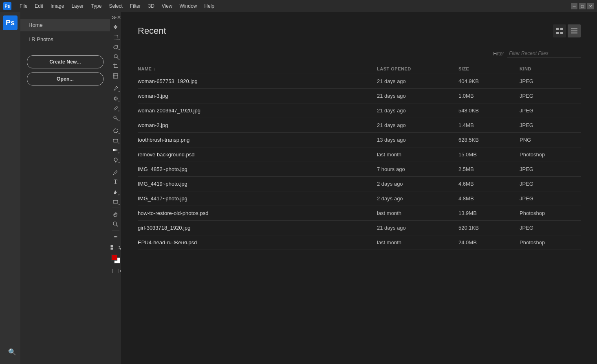  What do you see at coordinates (116, 37) in the screenshot?
I see `marquee-tool: ⬚` at bounding box center [116, 37].